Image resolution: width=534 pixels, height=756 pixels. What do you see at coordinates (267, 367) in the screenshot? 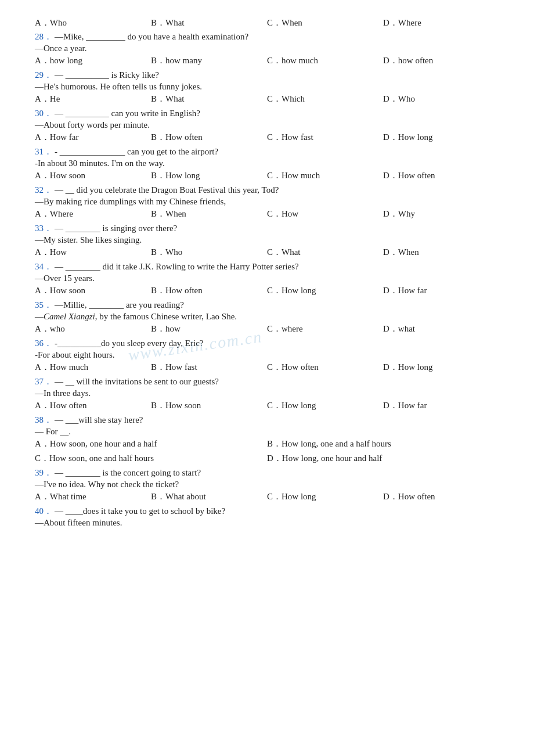
I see `options-row: A．How muchB．How fastC．How oftenD．How lon…` at bounding box center [267, 367].